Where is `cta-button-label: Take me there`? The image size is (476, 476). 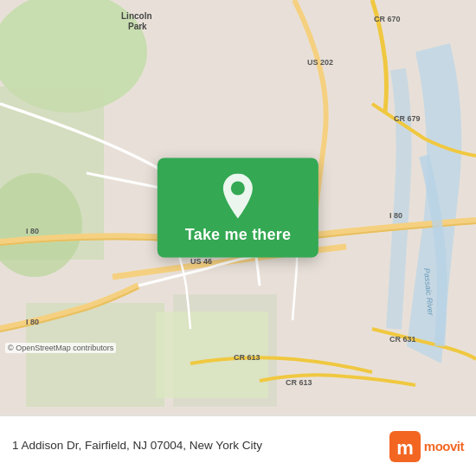
cta-button-label: Take me there is located at coordinates (238, 235).